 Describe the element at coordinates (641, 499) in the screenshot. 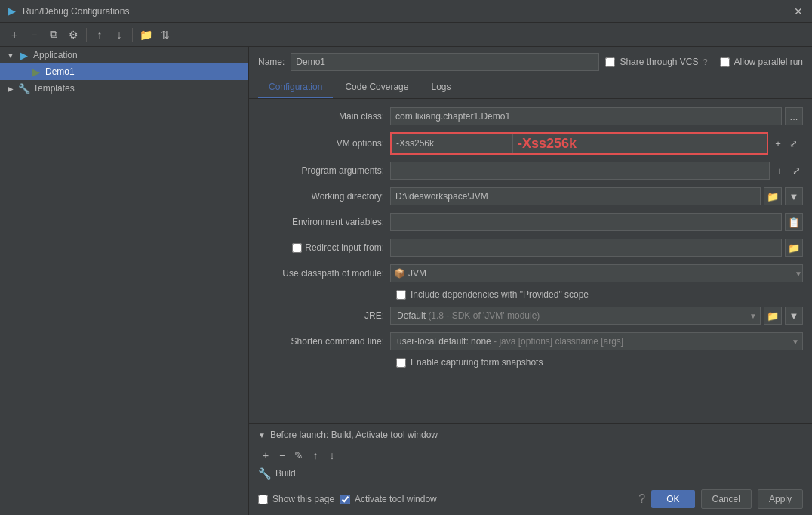

I see `help-icon: ?` at that location.